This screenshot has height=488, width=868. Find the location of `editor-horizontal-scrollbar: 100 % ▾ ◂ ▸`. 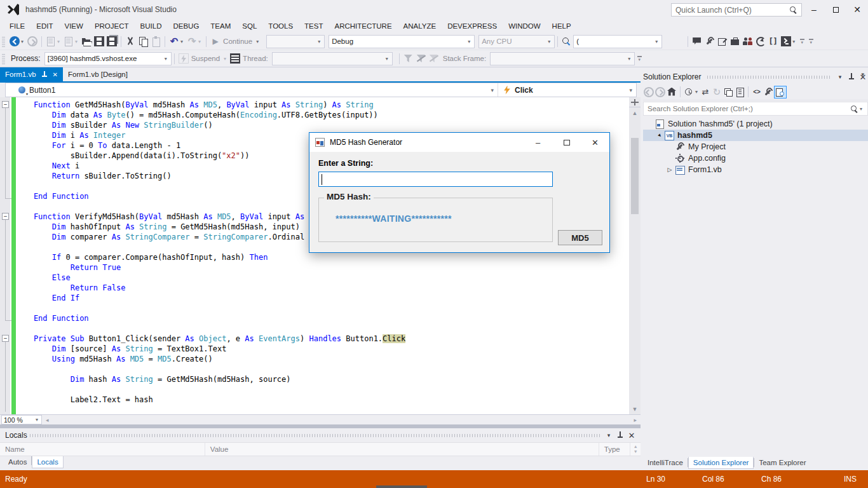

editor-horizontal-scrollbar: 100 % ▾ ◂ ▸ is located at coordinates (320, 419).